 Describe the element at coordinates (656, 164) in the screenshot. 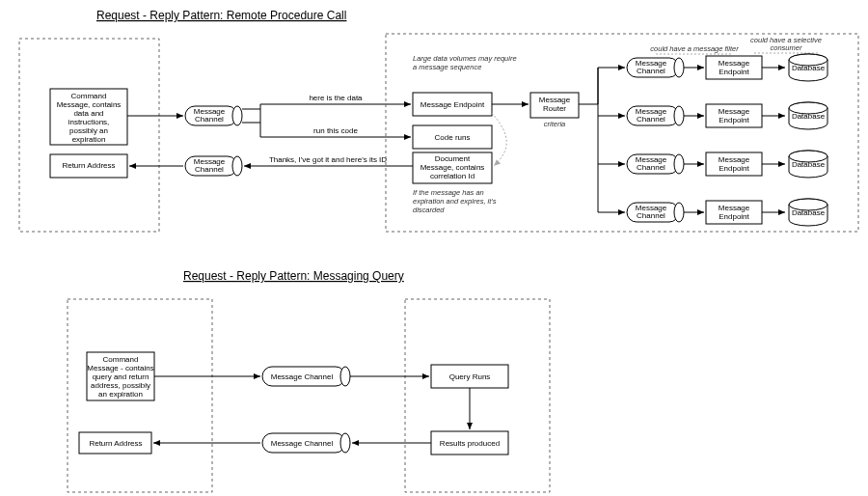

I see `message-channel-r3: MessageChannel` at that location.